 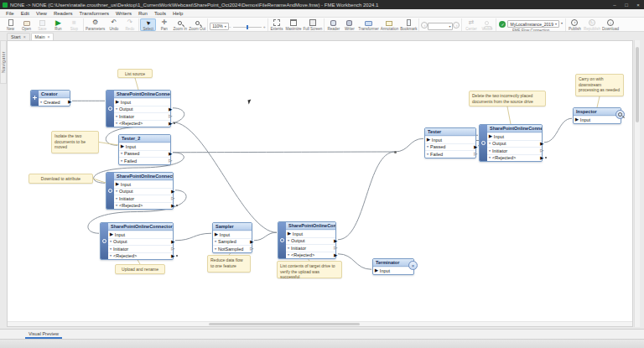 I want to click on menu-transformers: Transformers, so click(x=94, y=13).